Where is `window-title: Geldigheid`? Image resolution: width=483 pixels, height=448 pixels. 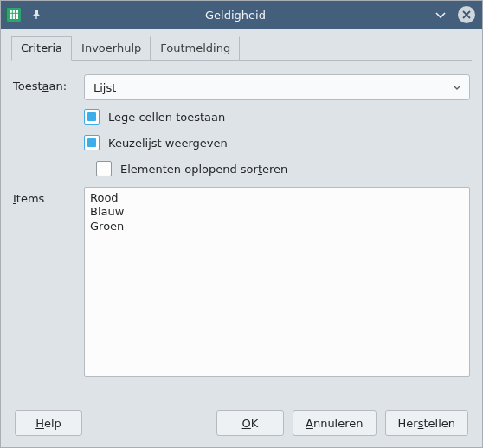
window-title: Geldigheid is located at coordinates (237, 16).